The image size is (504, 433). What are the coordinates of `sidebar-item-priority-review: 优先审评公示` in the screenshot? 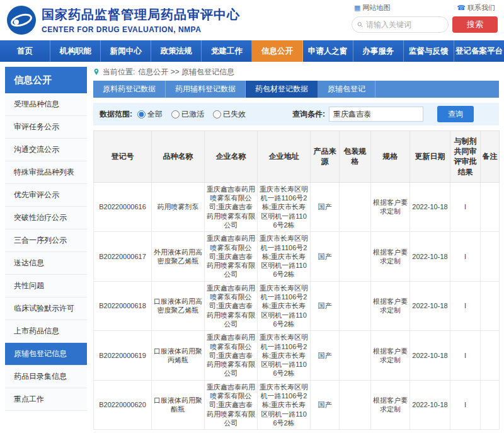 It's located at (46, 195).